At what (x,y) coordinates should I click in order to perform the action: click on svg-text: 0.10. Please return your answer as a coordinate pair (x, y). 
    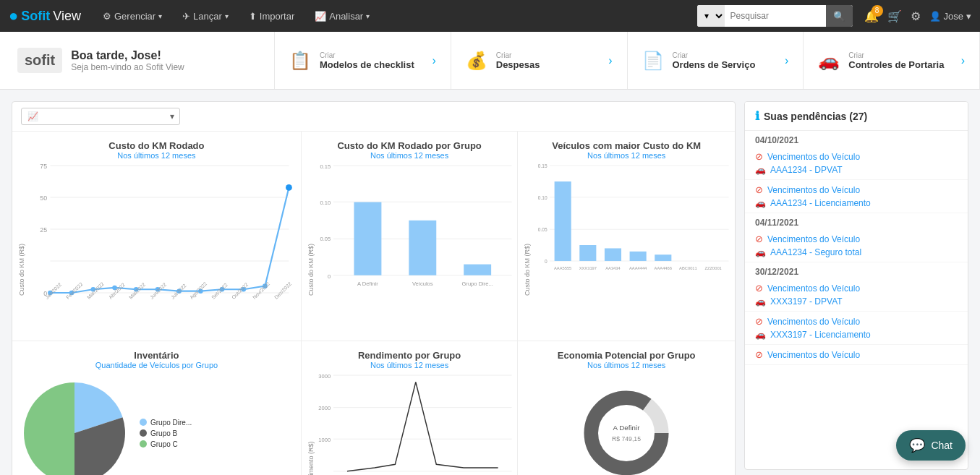
    Looking at the image, I should click on (325, 202).